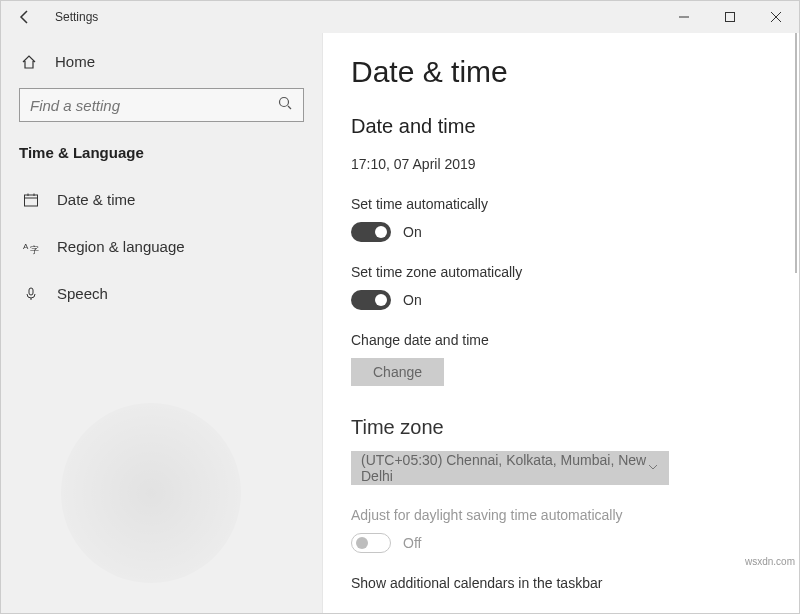 This screenshot has height=614, width=800. I want to click on sidebar-item-label: Region & language, so click(121, 246).